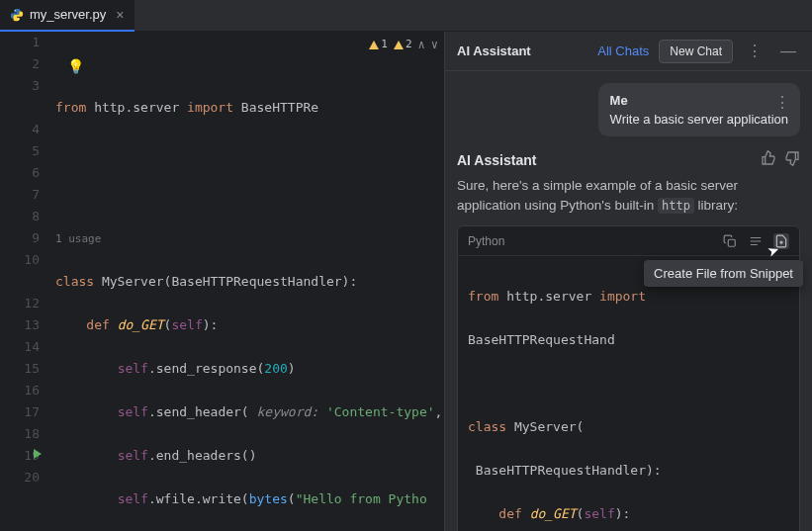 This screenshot has height=531, width=812. What do you see at coordinates (788, 51) in the screenshot?
I see `minimize-icon: —` at bounding box center [788, 51].